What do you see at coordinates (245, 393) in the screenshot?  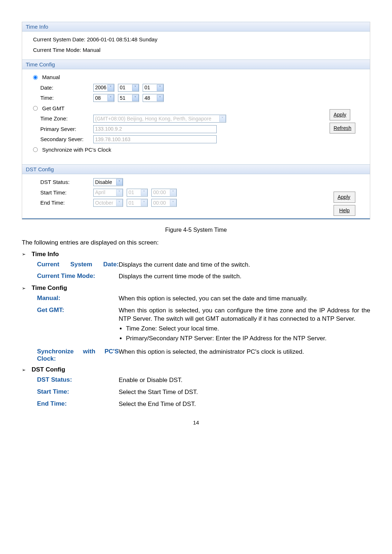 I see `term-definition: Select the Start Time of DST.` at bounding box center [245, 393].